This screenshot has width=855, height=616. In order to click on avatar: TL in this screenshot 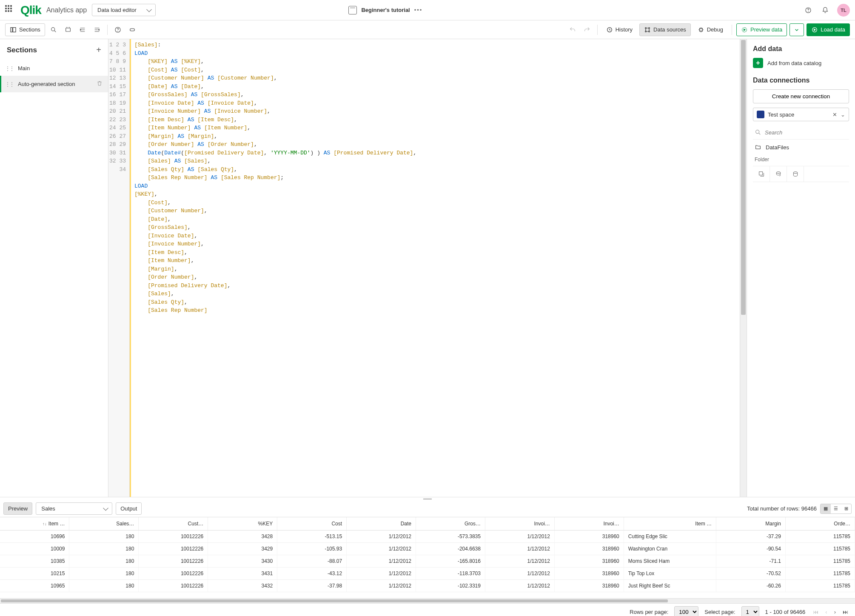, I will do `click(844, 10)`.